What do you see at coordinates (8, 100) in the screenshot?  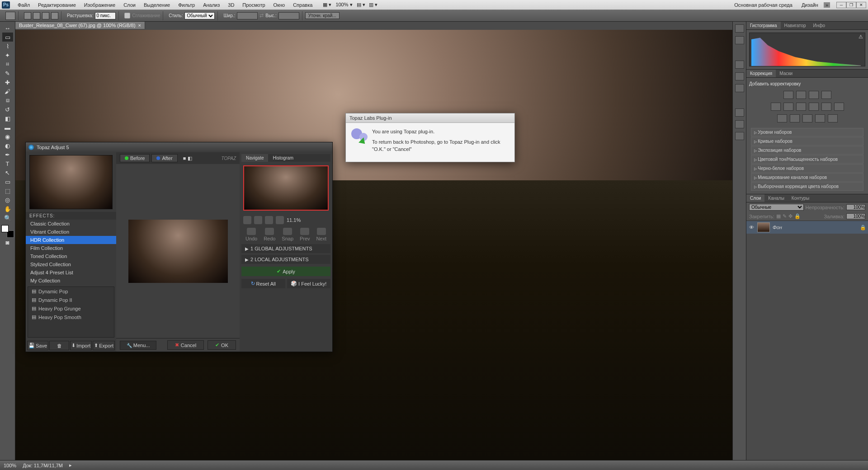 I see `stamp-tool: ⧇` at bounding box center [8, 100].